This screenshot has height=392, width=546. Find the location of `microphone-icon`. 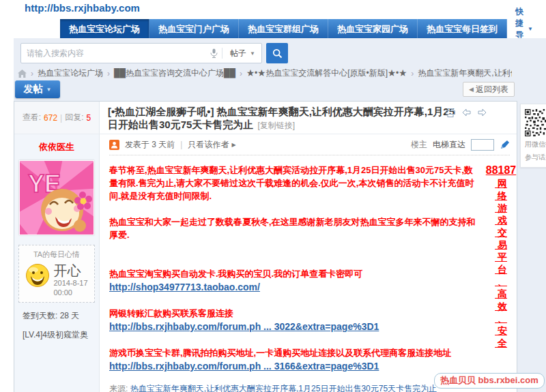

microphone-icon is located at coordinates (214, 53).